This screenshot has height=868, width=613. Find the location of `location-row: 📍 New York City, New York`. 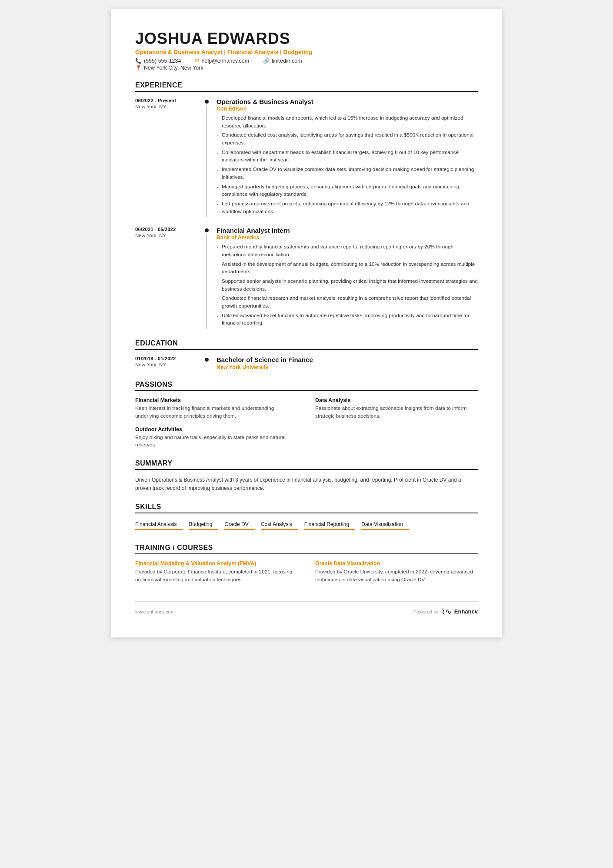

location-row: 📍 New York City, New York is located at coordinates (306, 68).